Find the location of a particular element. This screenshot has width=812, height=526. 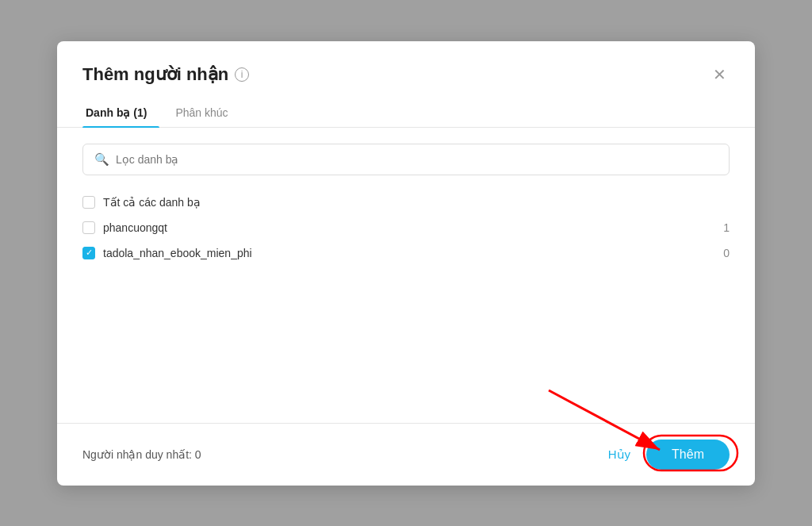

search-icon: 🔍 is located at coordinates (102, 159).